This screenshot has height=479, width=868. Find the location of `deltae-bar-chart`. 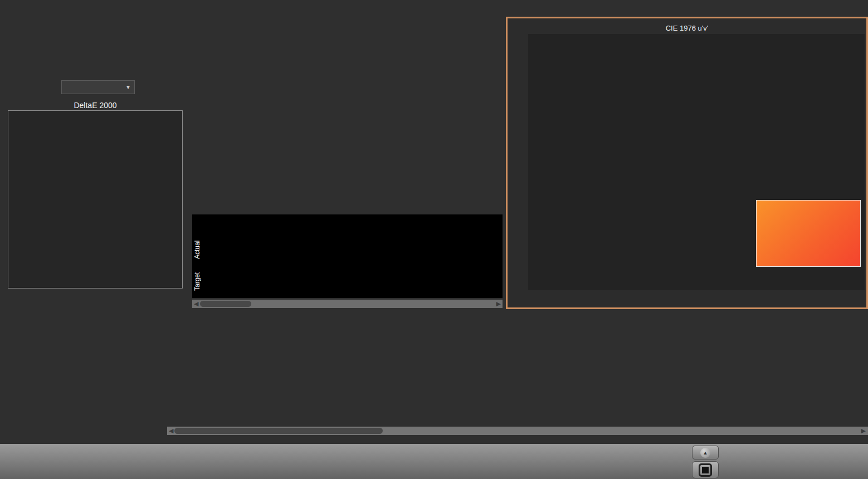

deltae-bar-chart is located at coordinates (95, 199).